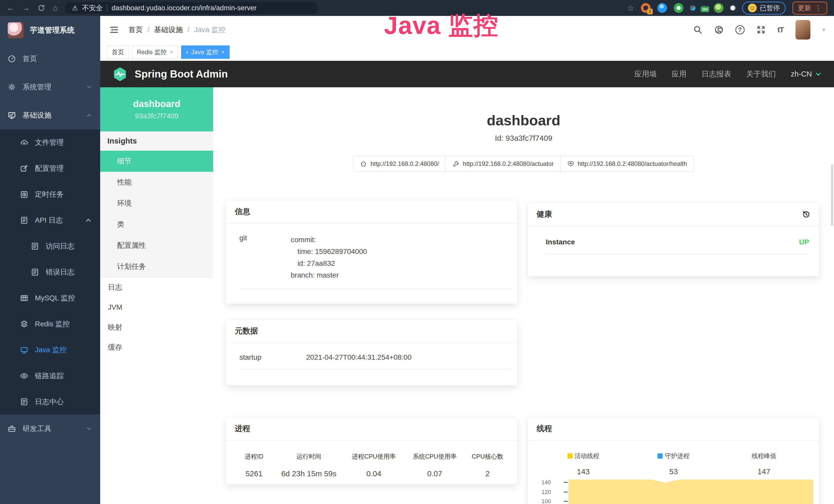 The height and width of the screenshot is (504, 834). What do you see at coordinates (155, 52) in the screenshot?
I see `tab-redis-monitor: Redis 监控 ×` at bounding box center [155, 52].